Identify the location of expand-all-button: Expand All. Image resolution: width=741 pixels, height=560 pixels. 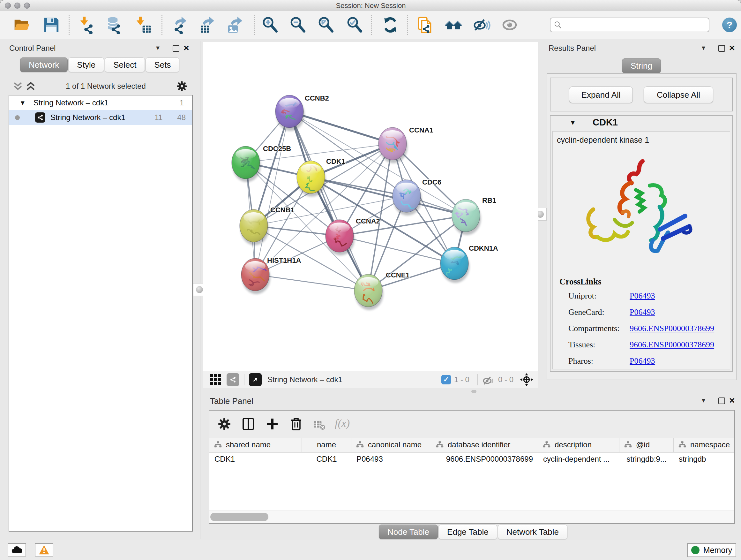
(601, 95).